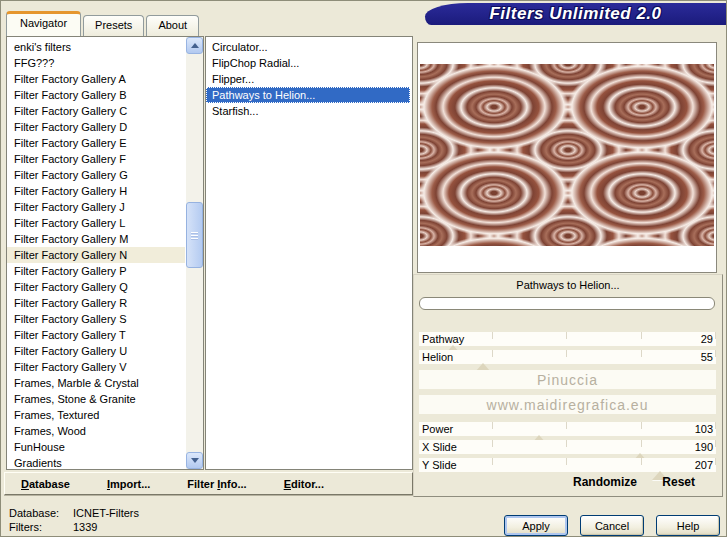 This screenshot has width=727, height=537. What do you see at coordinates (96, 383) in the screenshot?
I see `category-item: Frames, Marble & Crystal` at bounding box center [96, 383].